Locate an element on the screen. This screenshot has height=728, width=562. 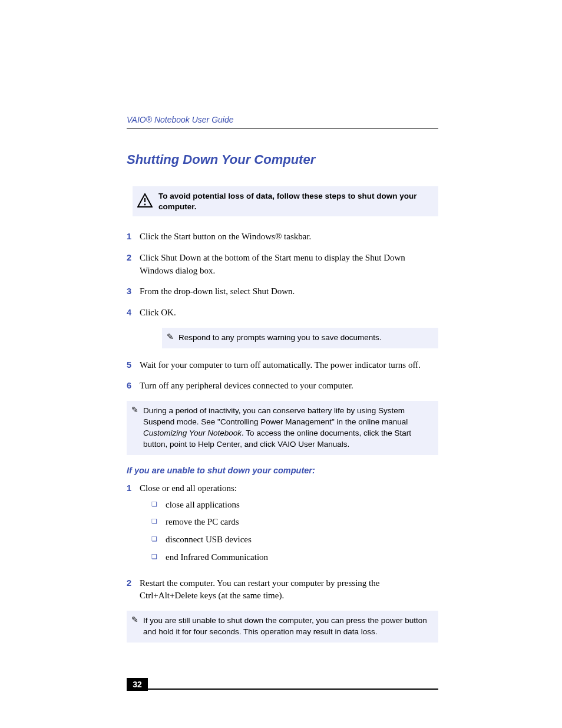
unable-list: 1 Close or end all operations: ❏ close a… is located at coordinates (283, 542).